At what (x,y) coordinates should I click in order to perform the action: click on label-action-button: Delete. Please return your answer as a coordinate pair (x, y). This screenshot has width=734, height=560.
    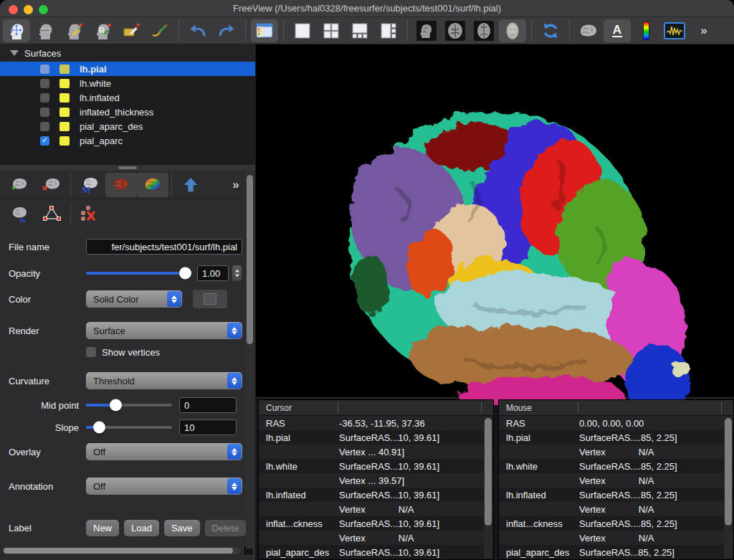
    Looking at the image, I should click on (226, 528).